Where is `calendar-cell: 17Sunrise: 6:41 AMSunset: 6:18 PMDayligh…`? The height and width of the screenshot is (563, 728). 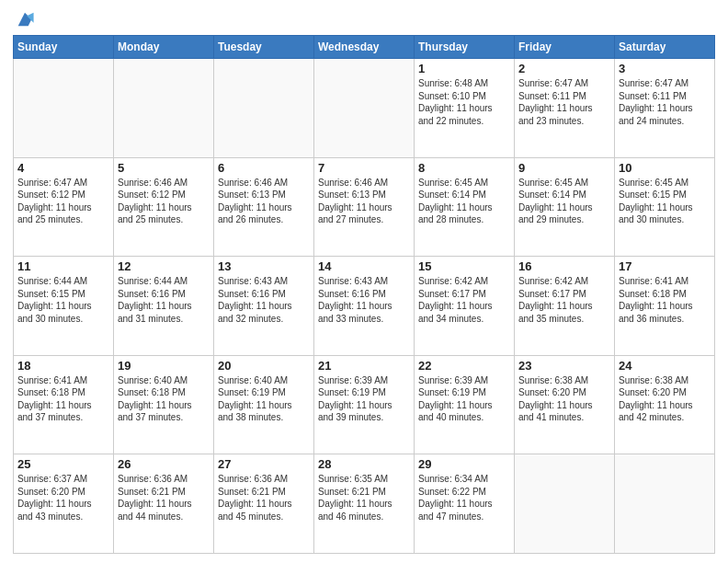
calendar-cell: 17Sunrise: 6:41 AMSunset: 6:18 PMDayligh… is located at coordinates (665, 306).